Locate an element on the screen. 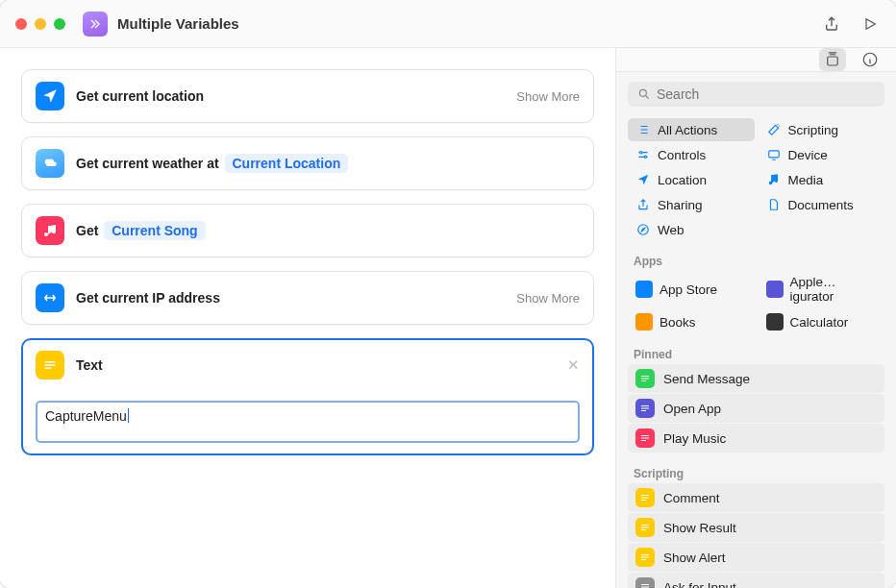  action-comment: Comment is located at coordinates (756, 498).